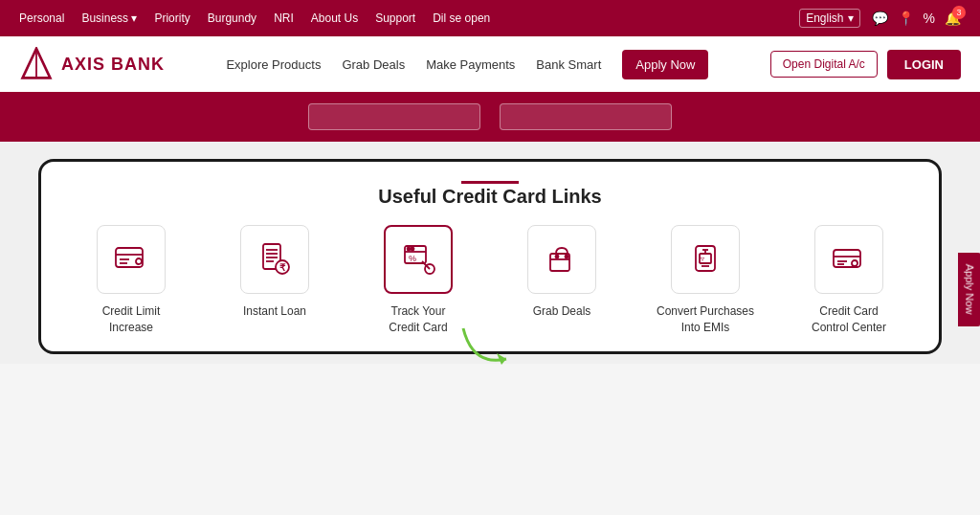 The height and width of the screenshot is (515, 980). I want to click on credit-limit-icon, so click(131, 259).